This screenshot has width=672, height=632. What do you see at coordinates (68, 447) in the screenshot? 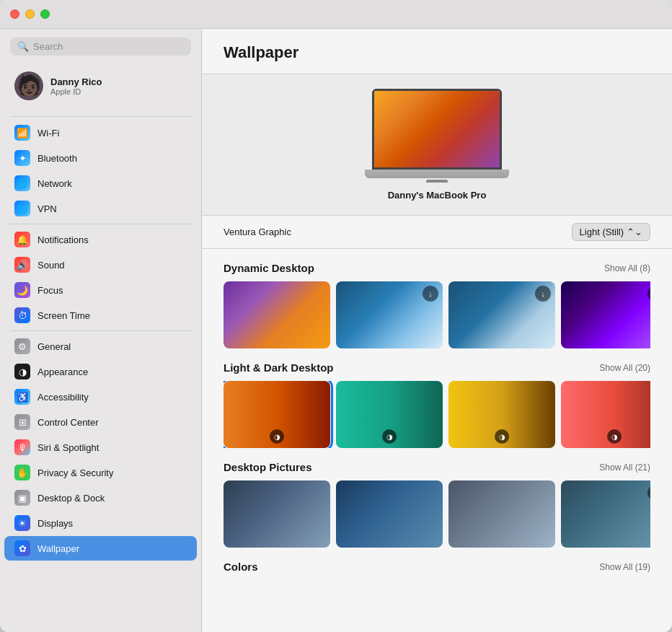
I see `siri-label: Siri & Spotlight` at bounding box center [68, 447].